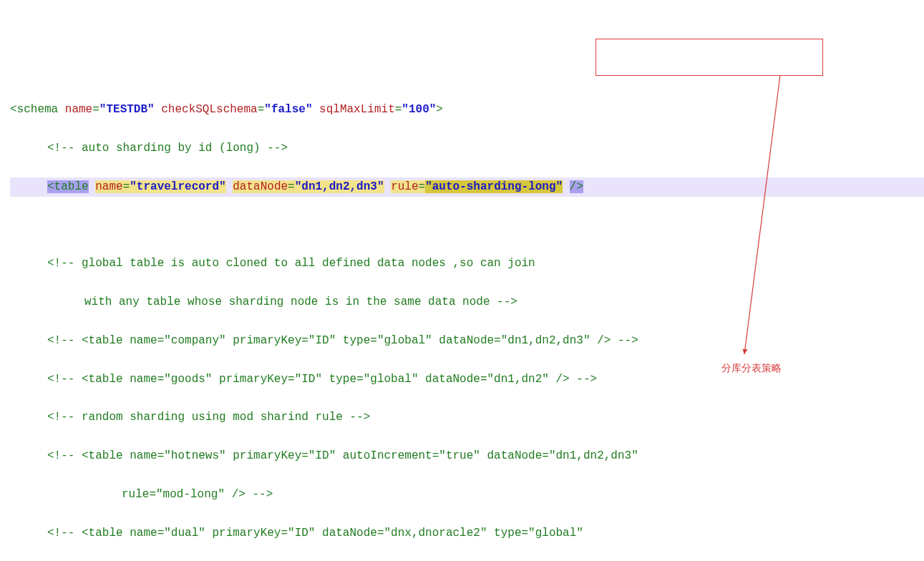 The image size is (924, 561). Describe the element at coordinates (467, 418) in the screenshot. I see `code-line: <!-- random sharding using mod sharind r…` at that location.